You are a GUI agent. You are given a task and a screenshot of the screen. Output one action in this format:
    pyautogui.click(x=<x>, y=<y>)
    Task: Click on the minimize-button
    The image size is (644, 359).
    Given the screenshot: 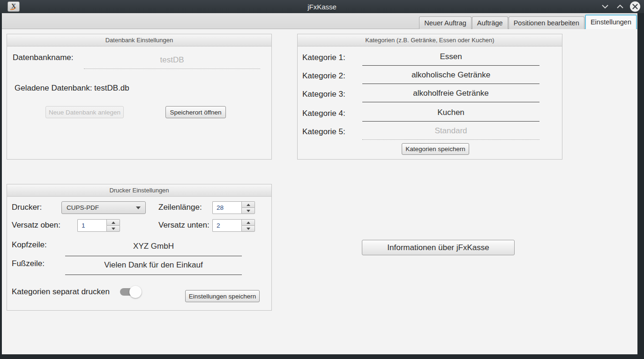 What is the action you would take?
    pyautogui.click(x=605, y=7)
    